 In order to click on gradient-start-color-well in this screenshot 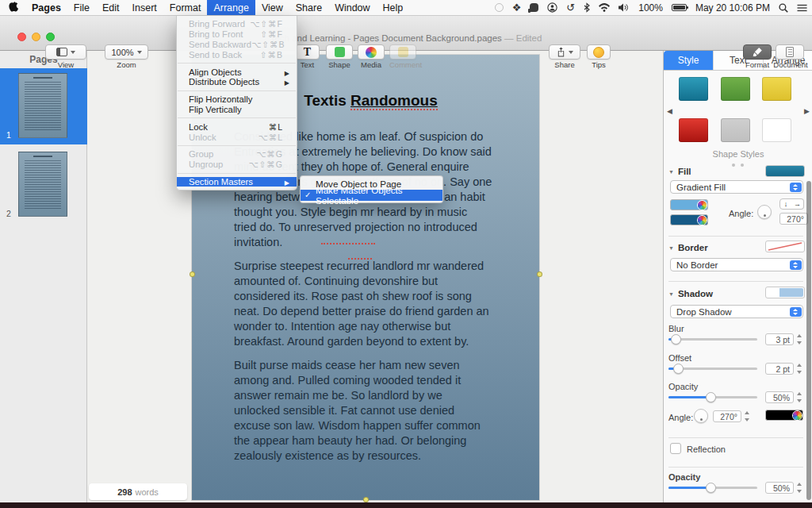, I will do `click(689, 205)`.